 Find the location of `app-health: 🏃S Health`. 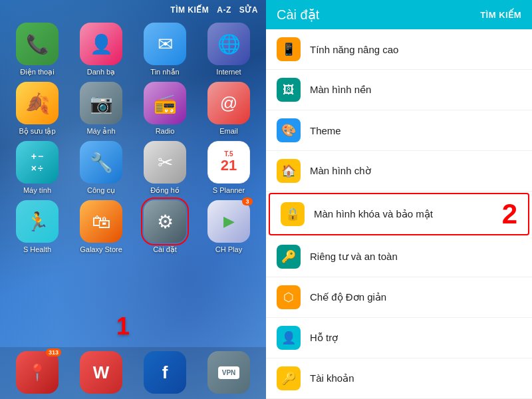

app-health: 🏃S Health is located at coordinates (37, 227).